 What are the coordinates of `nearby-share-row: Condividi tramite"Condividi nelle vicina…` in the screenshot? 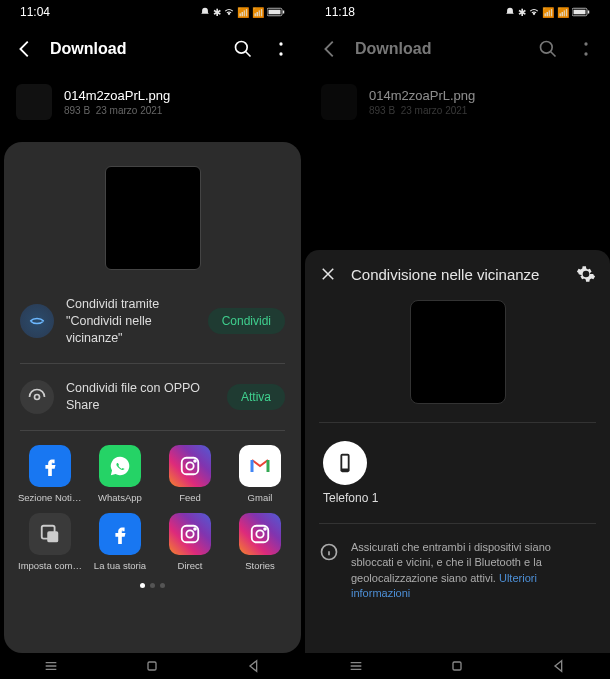 It's located at (152, 322).